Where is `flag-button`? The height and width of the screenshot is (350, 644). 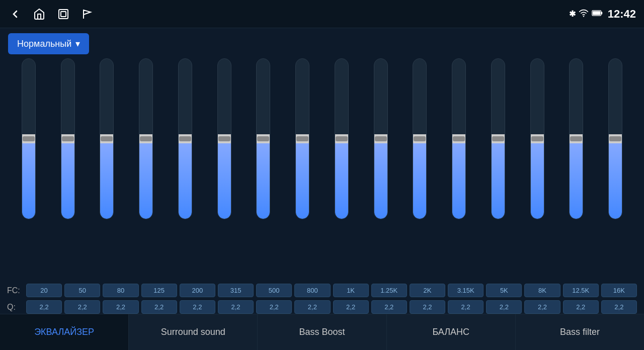 flag-button is located at coordinates (88, 14).